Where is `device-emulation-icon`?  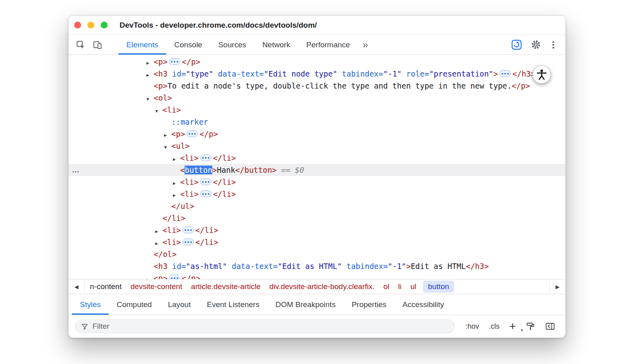 device-emulation-icon is located at coordinates (98, 45).